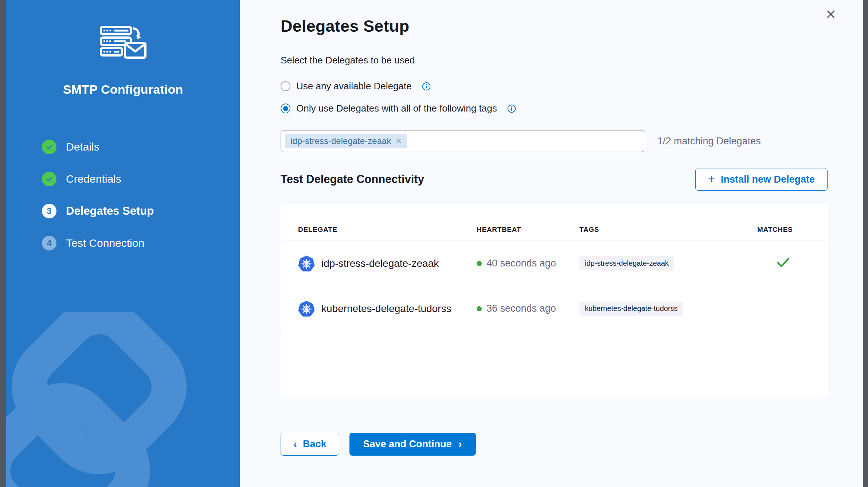 Image resolution: width=868 pixels, height=487 pixels. What do you see at coordinates (554, 109) in the screenshot?
I see `radio-tagged-delegates: Only use Delegates with all of the follo…` at bounding box center [554, 109].